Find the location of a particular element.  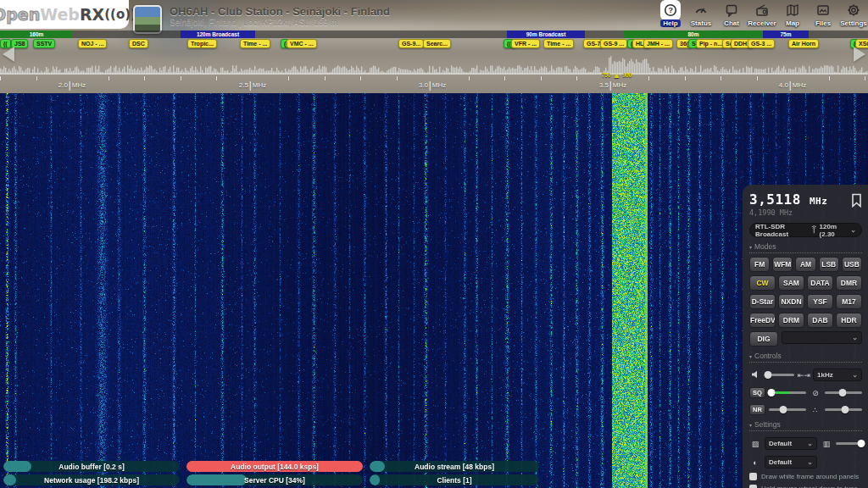

sdr-profile-select: RTL-SDR Broadcast 120m (2.30 ⌄ is located at coordinates (805, 230).